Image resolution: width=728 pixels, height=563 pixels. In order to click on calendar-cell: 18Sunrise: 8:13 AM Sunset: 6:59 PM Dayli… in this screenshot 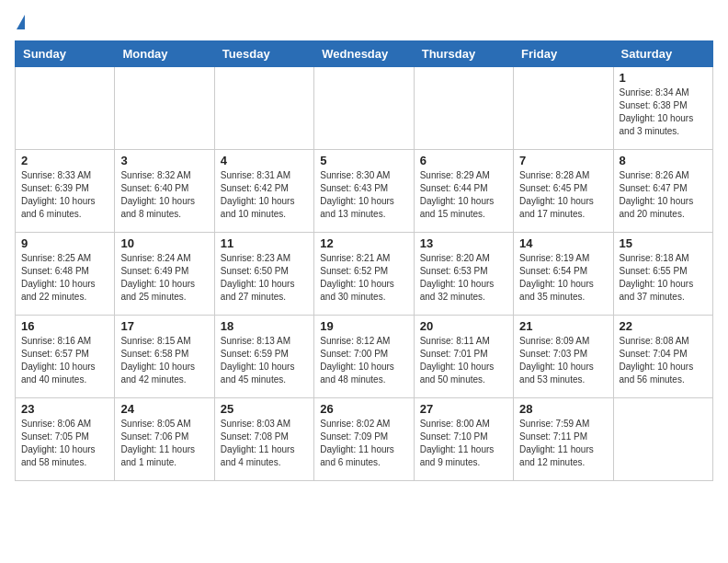, I will do `click(264, 357)`.